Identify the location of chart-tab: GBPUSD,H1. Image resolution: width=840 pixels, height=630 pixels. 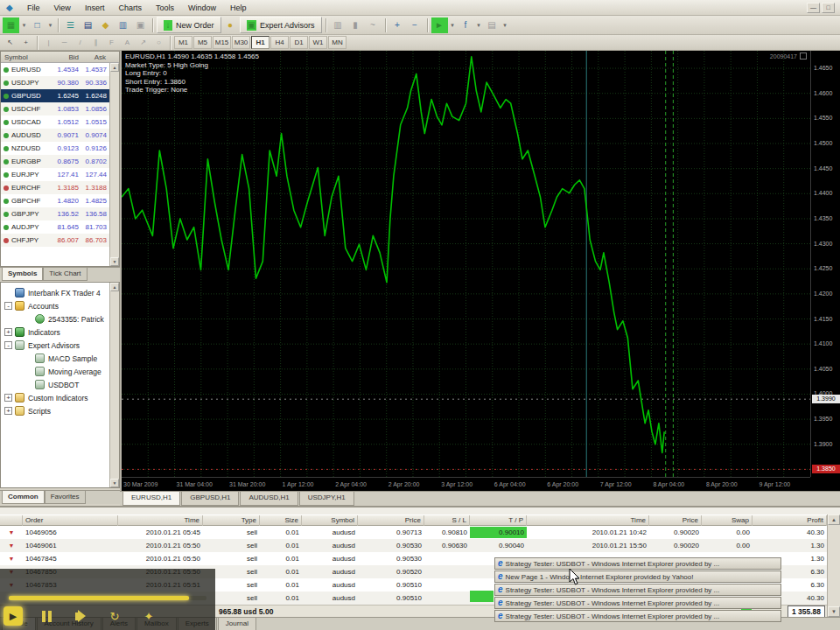
(210, 499).